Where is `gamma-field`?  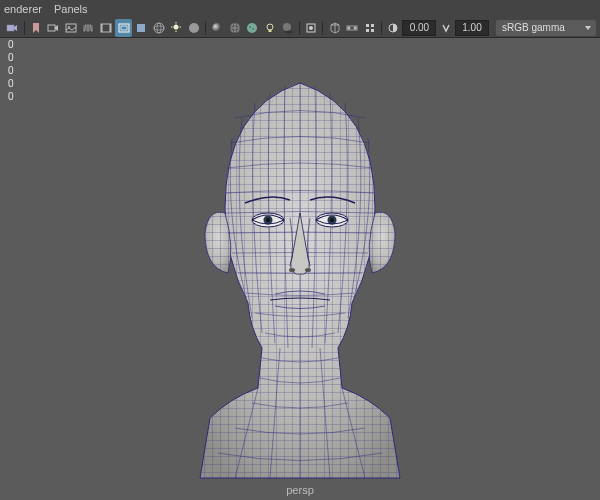
gamma-field is located at coordinates (472, 28).